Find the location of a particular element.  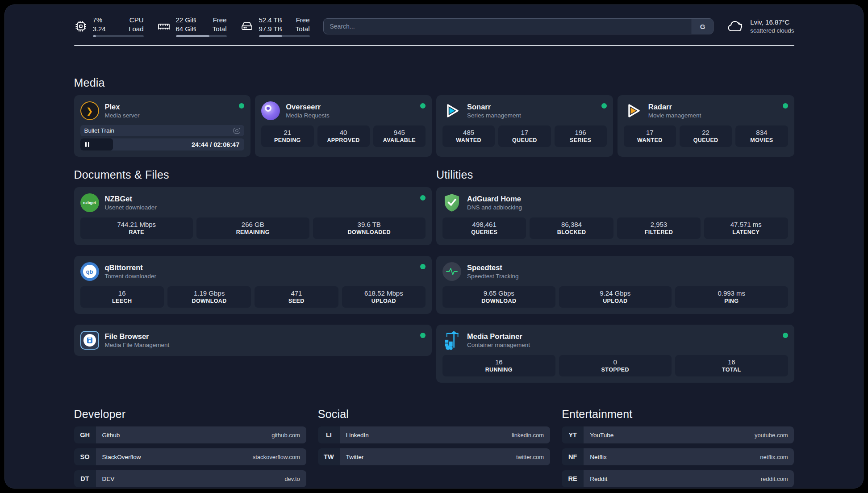

link-youtube: YT YouTube youtube.com is located at coordinates (678, 435).